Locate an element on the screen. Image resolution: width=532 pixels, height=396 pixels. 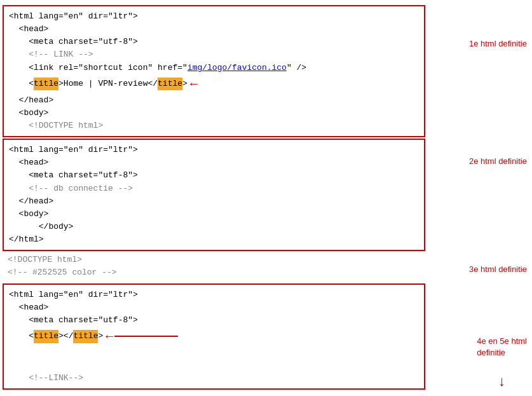
code-line: </body> is located at coordinates (214, 227).